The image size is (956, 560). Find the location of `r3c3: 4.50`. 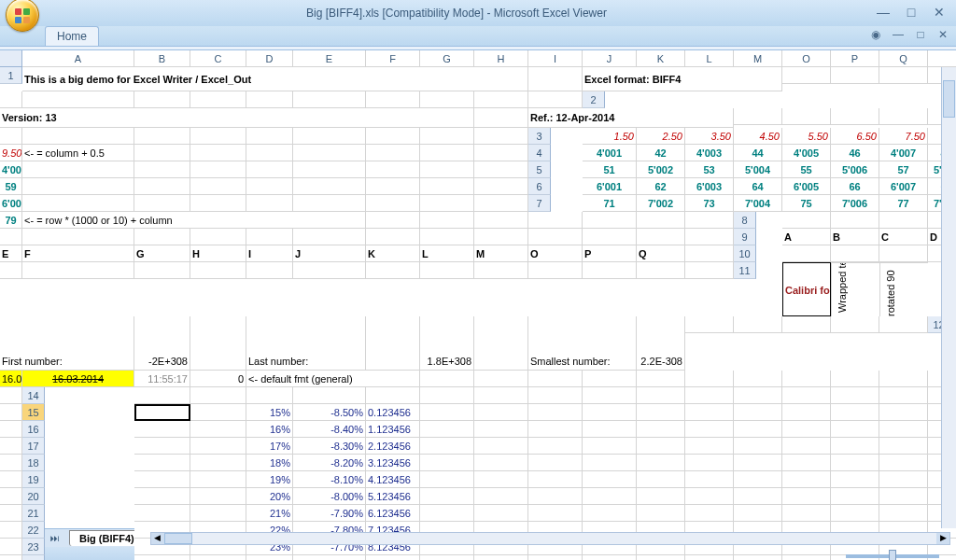

r3c3: 4.50 is located at coordinates (758, 136).